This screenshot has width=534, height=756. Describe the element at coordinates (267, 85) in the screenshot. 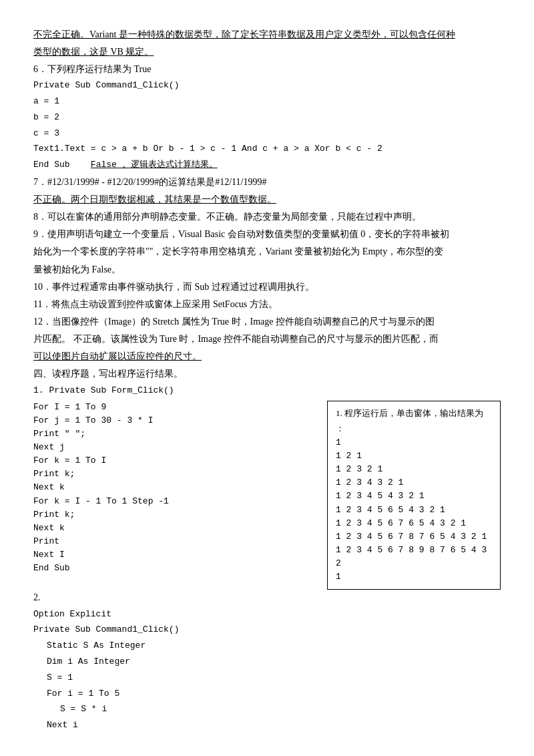

I see `q6-code-0: Private Sub Command1_Click()` at that location.